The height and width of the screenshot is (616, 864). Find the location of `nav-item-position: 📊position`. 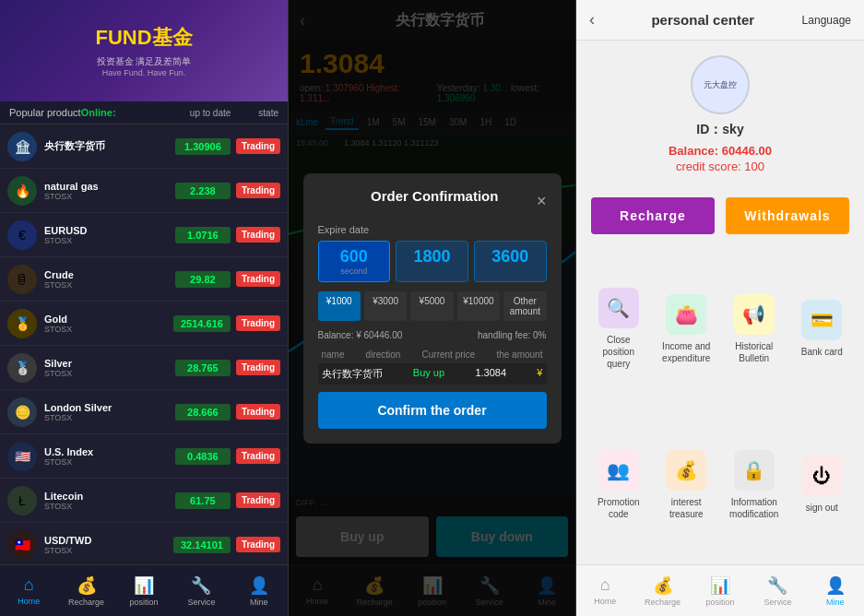

nav-item-position: 📊position is located at coordinates (144, 590).